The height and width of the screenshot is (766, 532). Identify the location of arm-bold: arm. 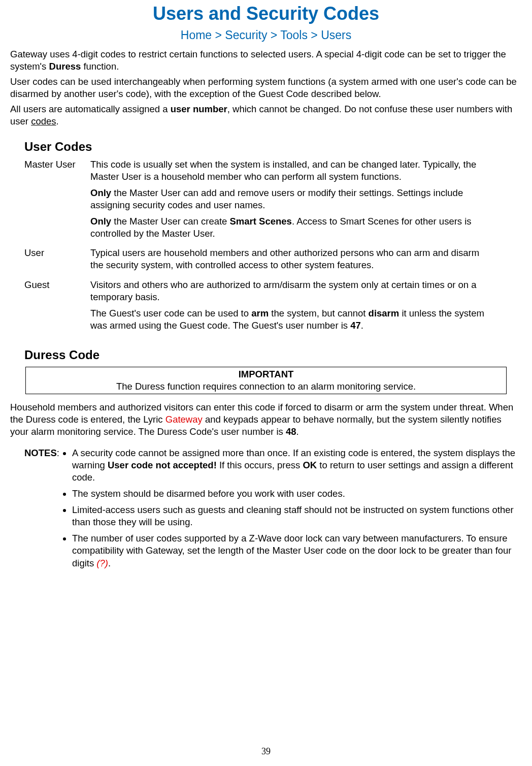
(260, 313).